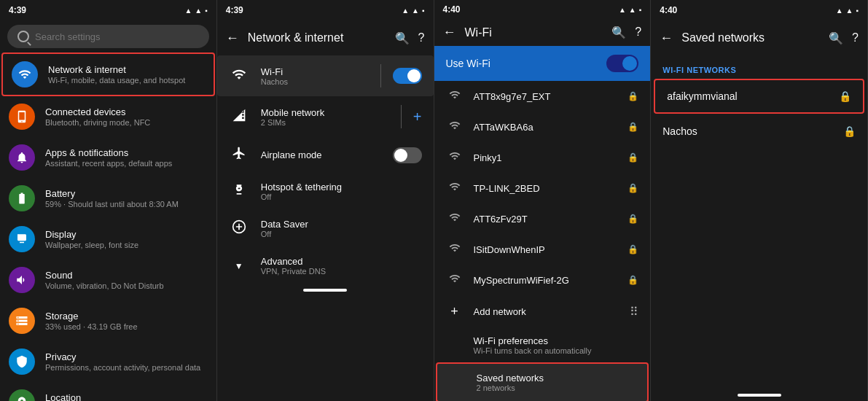 This screenshot has width=868, height=401. What do you see at coordinates (22, 198) in the screenshot?
I see `battery-settings-icon` at bounding box center [22, 198].